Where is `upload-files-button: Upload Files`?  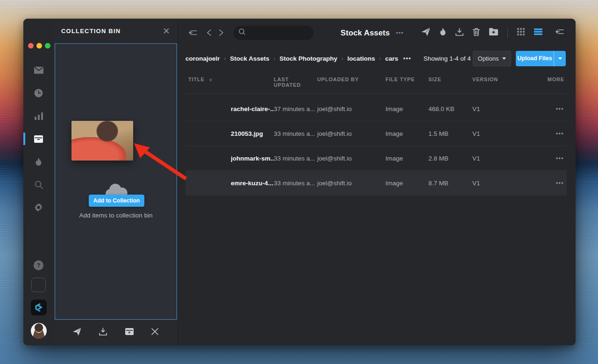 upload-files-button: Upload Files is located at coordinates (534, 59).